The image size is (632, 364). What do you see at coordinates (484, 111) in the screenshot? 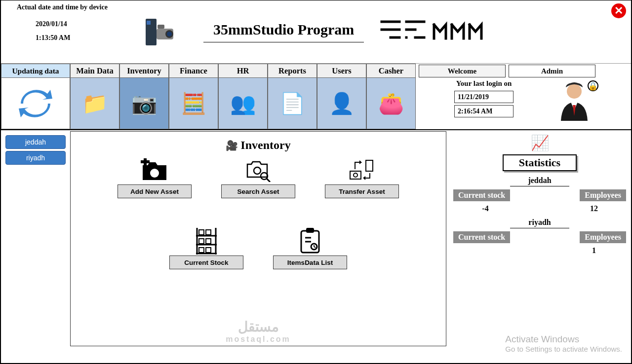
I see `last-login-time: 2:16:54 AM` at bounding box center [484, 111].